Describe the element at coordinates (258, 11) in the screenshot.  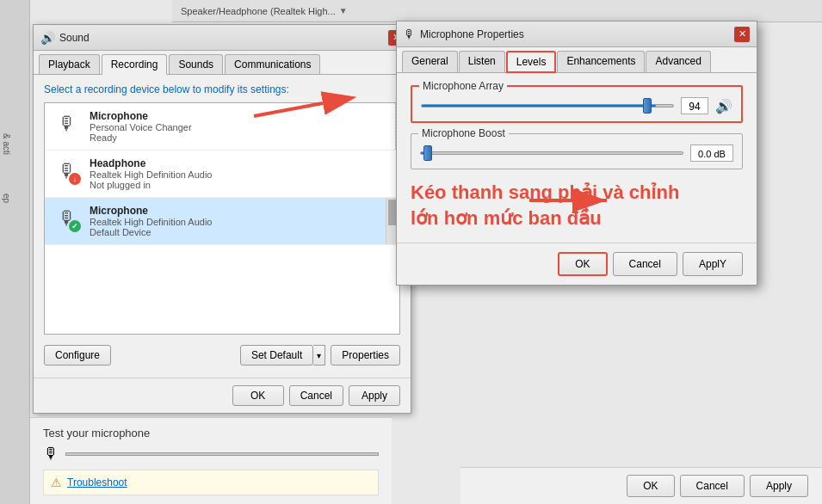
I see `window-title-bg: Speaker/Headphone (Realtek High...` at that location.